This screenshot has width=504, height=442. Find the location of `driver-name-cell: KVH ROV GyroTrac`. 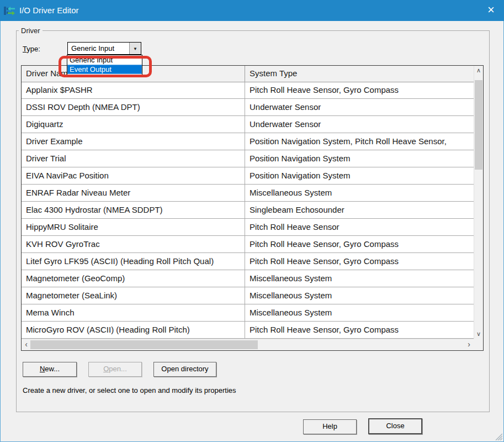

driver-name-cell: KVH ROV GyroTrac is located at coordinates (134, 244).